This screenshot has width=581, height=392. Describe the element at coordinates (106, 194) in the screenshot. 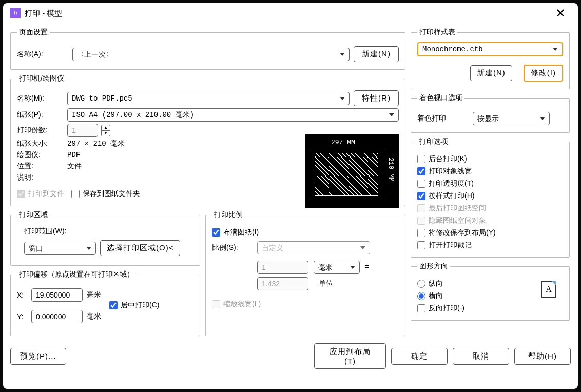

I see `save-to-folder-row: 保存到图纸文件夹` at that location.